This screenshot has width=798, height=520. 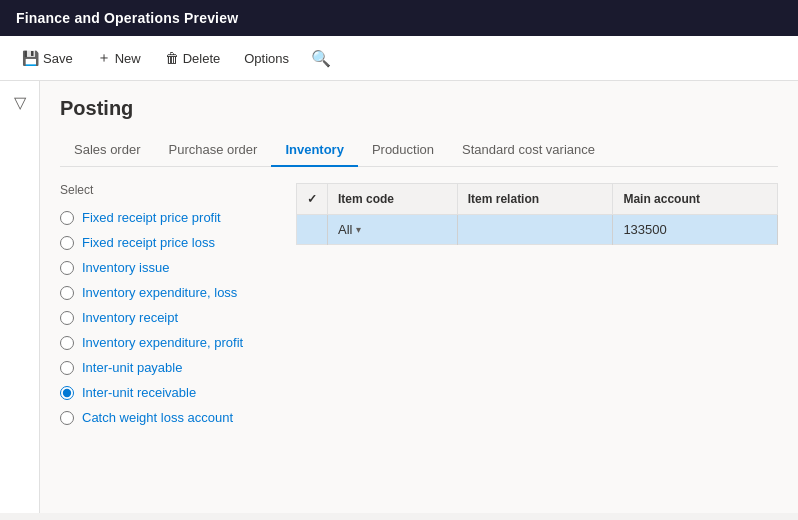 I want to click on row-check, so click(x=312, y=230).